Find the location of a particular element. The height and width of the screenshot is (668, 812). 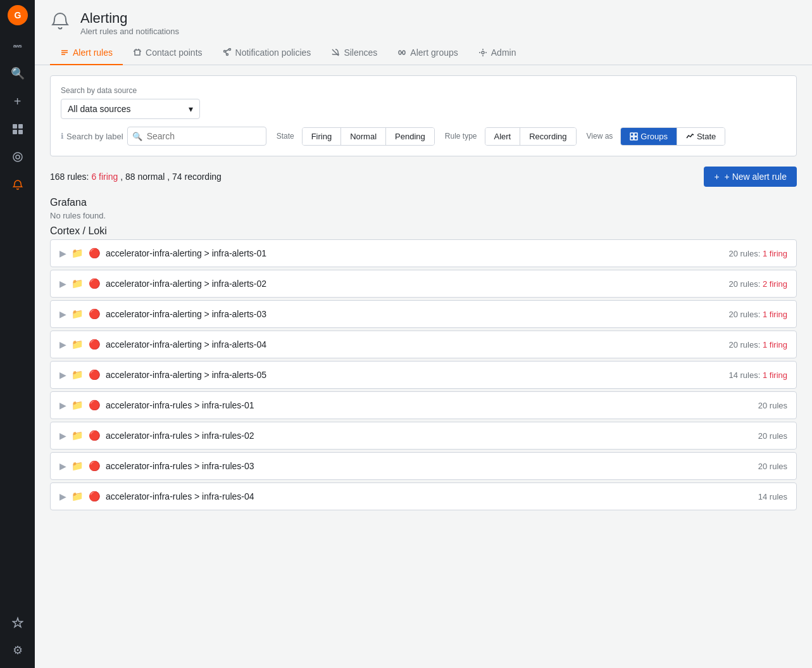

viewas-filter-group: View as Groups State is located at coordinates (656, 137).